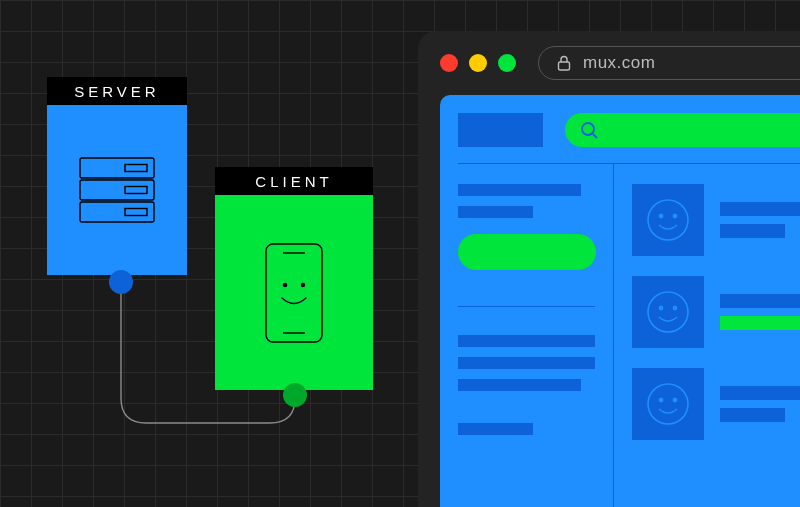 This screenshot has width=800, height=507. Describe the element at coordinates (449, 63) in the screenshot. I see `close-button` at that location.